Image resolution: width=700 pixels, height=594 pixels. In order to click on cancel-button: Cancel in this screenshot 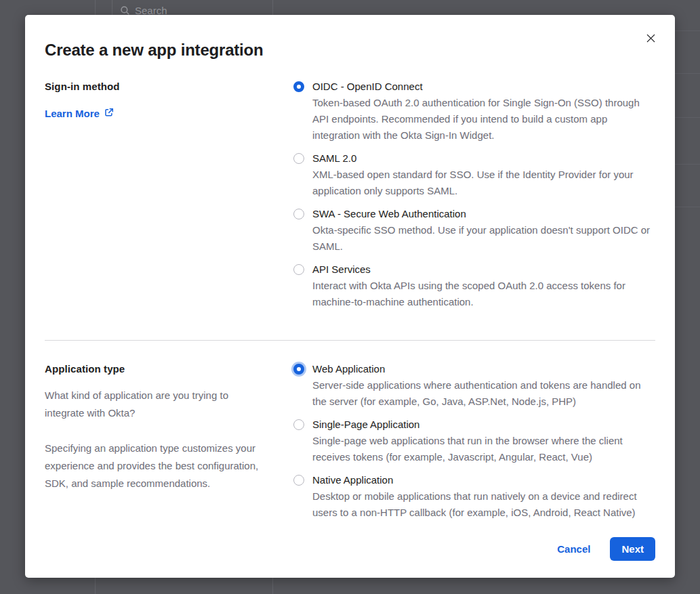, I will do `click(573, 549)`.